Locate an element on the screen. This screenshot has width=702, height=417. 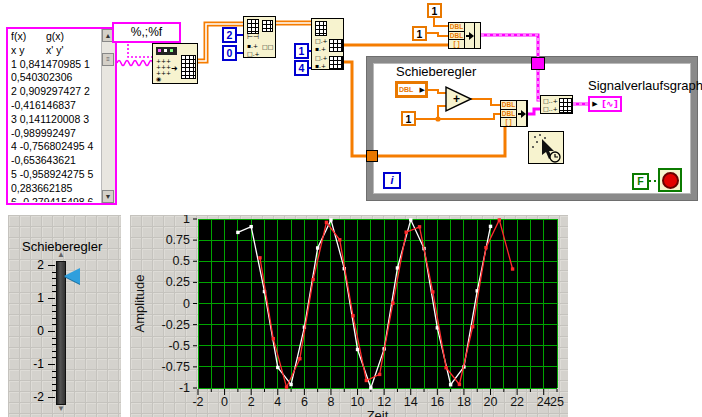
slider-tick-label: 2 is located at coordinates (32, 265).